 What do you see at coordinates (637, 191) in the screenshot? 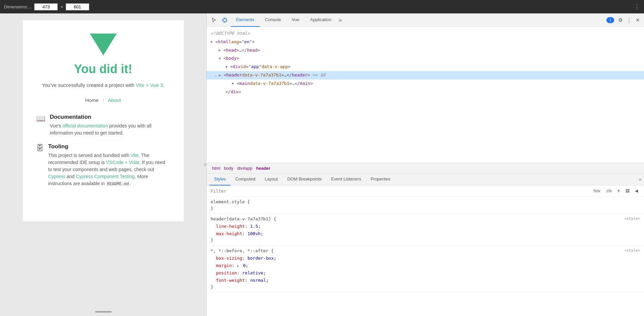
I see `sidebar-toggle-button: ◀` at bounding box center [637, 191].